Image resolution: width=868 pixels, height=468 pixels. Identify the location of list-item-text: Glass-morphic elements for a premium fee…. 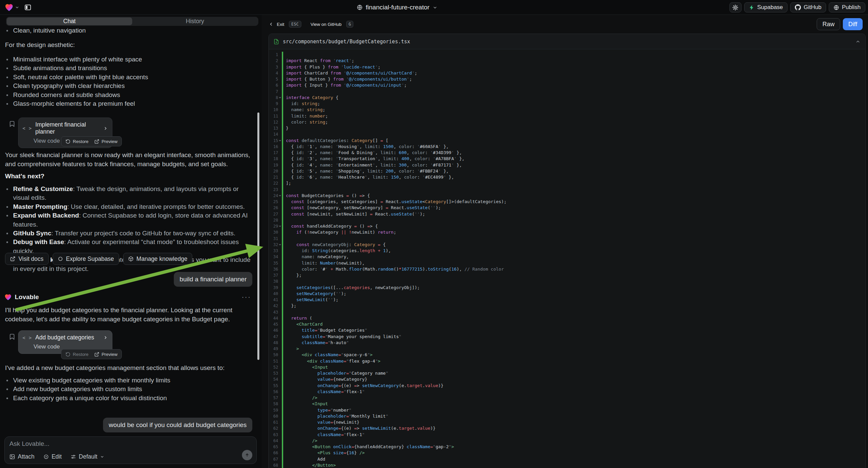
(74, 104).